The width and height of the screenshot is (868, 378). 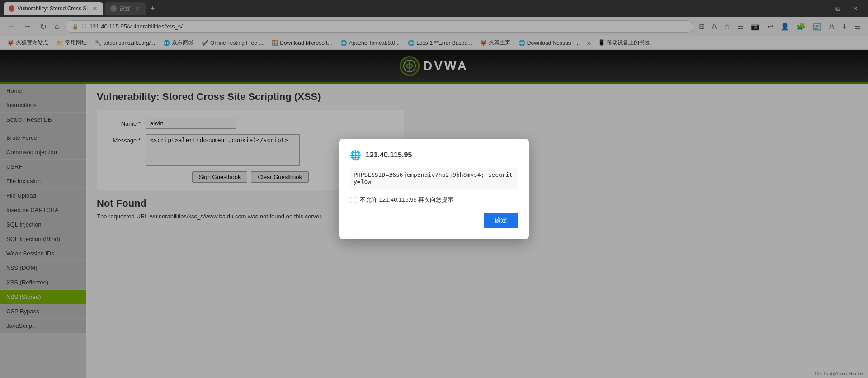 I want to click on alert-checkbox, so click(x=353, y=200).